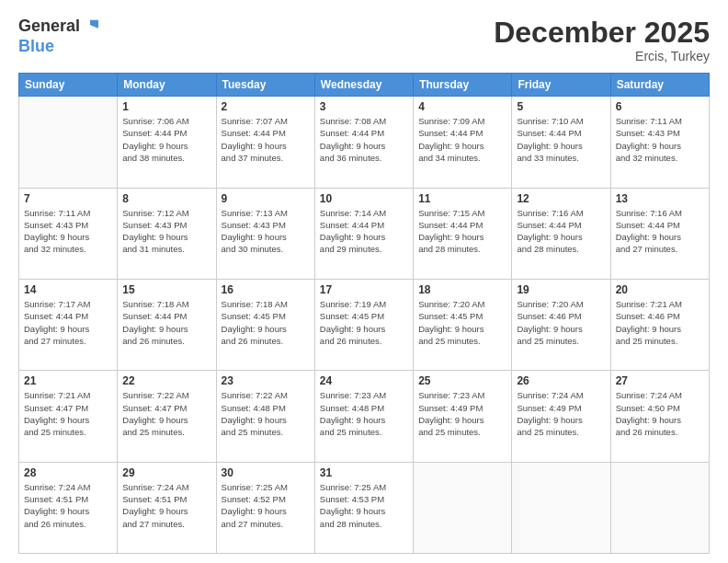 The height and width of the screenshot is (563, 728). Describe the element at coordinates (463, 234) in the screenshot. I see `table-row: 11Sunrise: 7:15 AMSunset: 4:44 PMDayligh…` at that location.